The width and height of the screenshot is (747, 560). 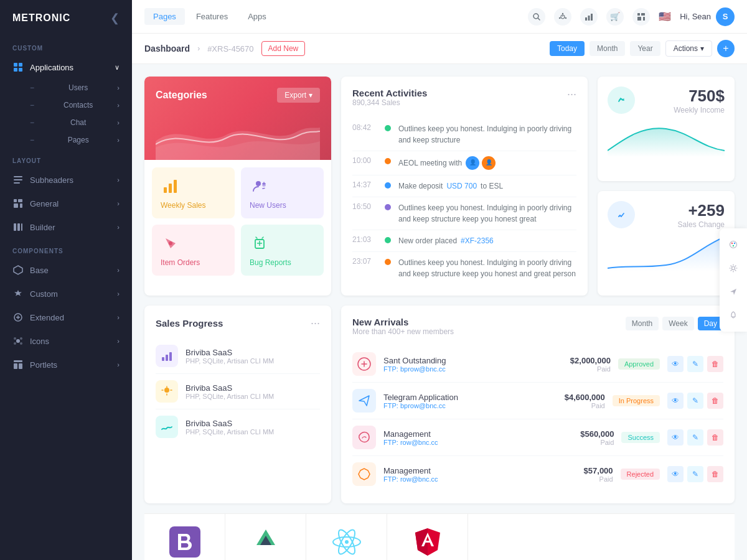 What do you see at coordinates (725, 17) in the screenshot?
I see `user-avatar: S` at bounding box center [725, 17].